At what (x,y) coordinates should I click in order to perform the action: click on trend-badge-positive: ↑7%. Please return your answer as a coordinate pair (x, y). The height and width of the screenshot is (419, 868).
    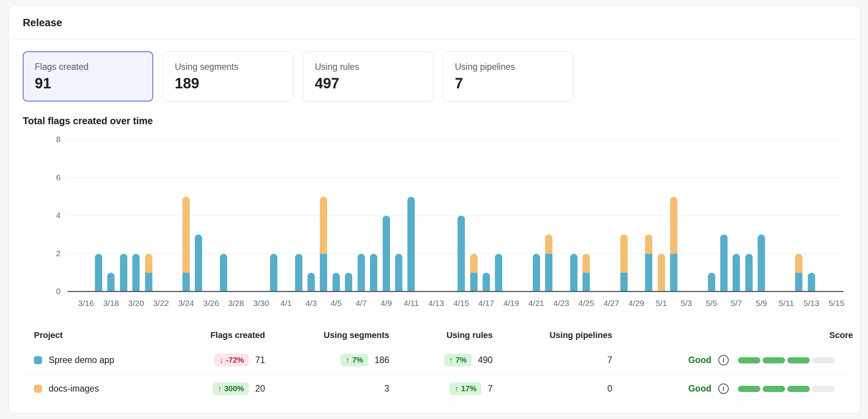
    Looking at the image, I should click on (458, 360).